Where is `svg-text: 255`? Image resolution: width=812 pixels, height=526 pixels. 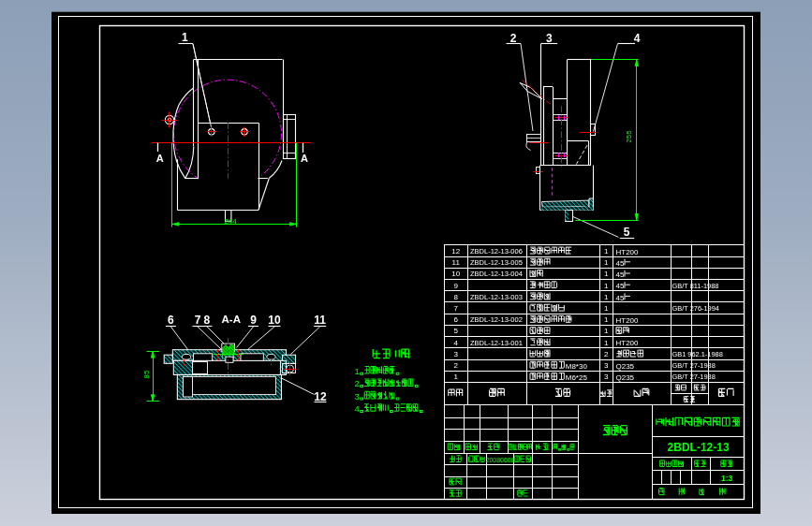
svg-text: 255 is located at coordinates (629, 137).